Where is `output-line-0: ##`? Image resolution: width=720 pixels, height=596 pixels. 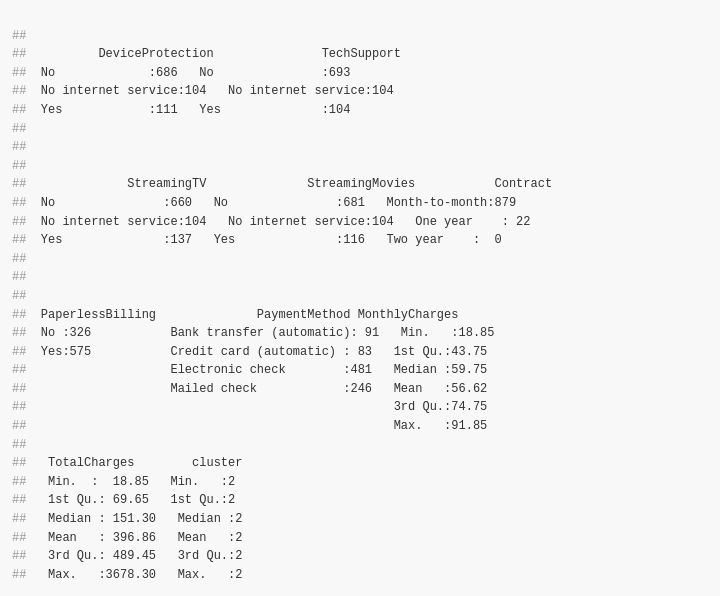 output-line-0: ## is located at coordinates (360, 36).